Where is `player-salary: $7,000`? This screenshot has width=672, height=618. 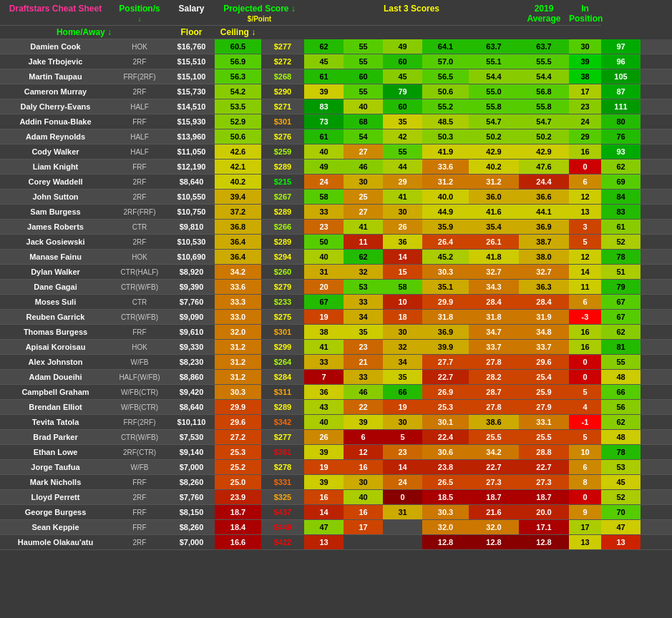 player-salary: $7,000 is located at coordinates (192, 542).